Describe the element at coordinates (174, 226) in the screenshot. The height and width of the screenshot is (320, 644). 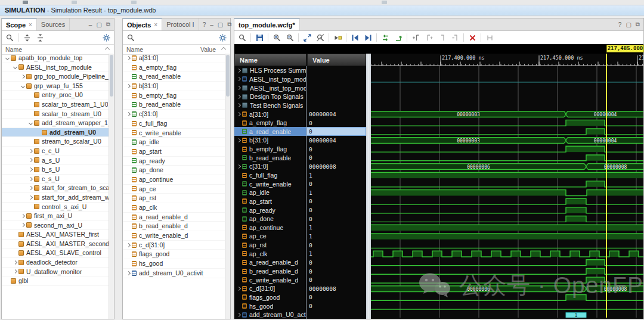
I see `object-item-b_read_enable_d: b_read_enable_d` at that location.